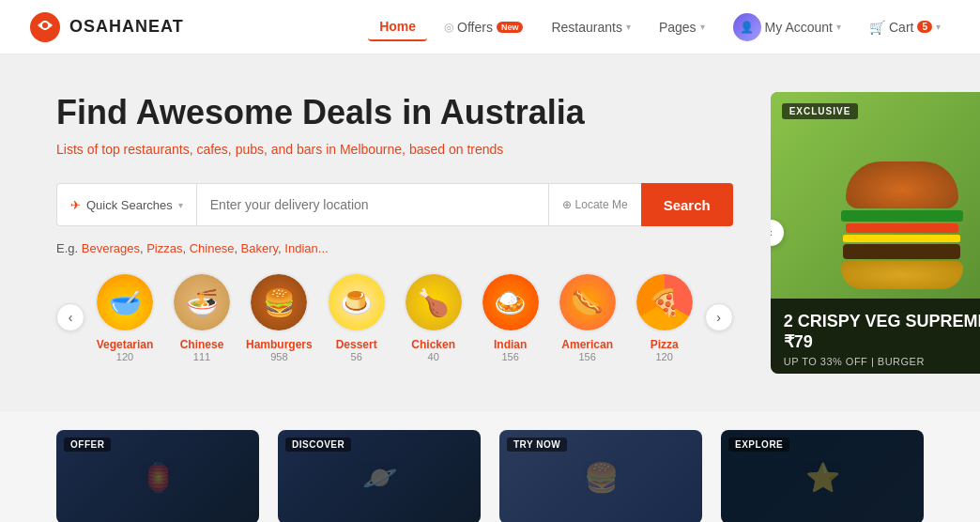 Image resolution: width=980 pixels, height=522 pixels. Describe the element at coordinates (394, 317) in the screenshot. I see `category-carousel: ‹ 🥣 Vegetarian 120 🍜 Chinese 111 🍔 Hambu…` at that location.